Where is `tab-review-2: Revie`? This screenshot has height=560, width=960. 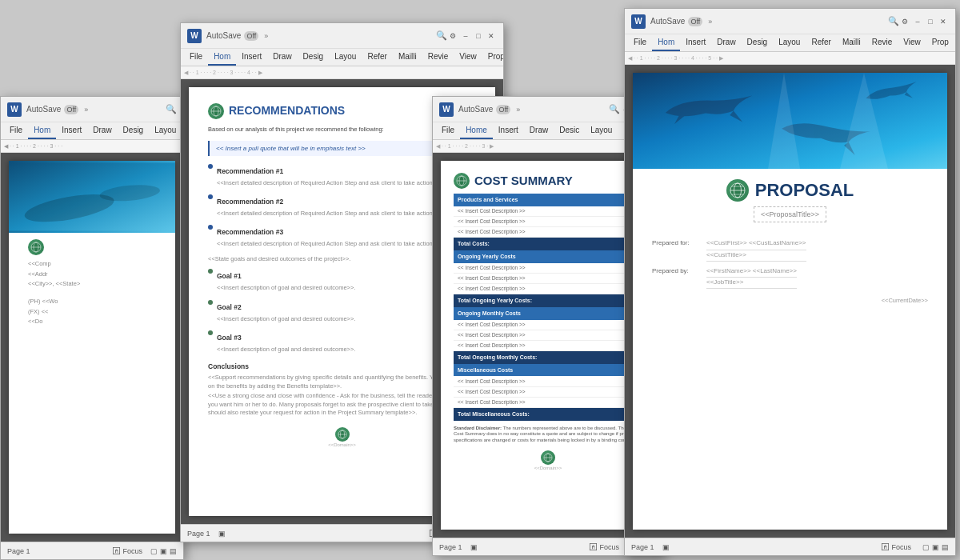 tab-review-2: Revie is located at coordinates (438, 58).